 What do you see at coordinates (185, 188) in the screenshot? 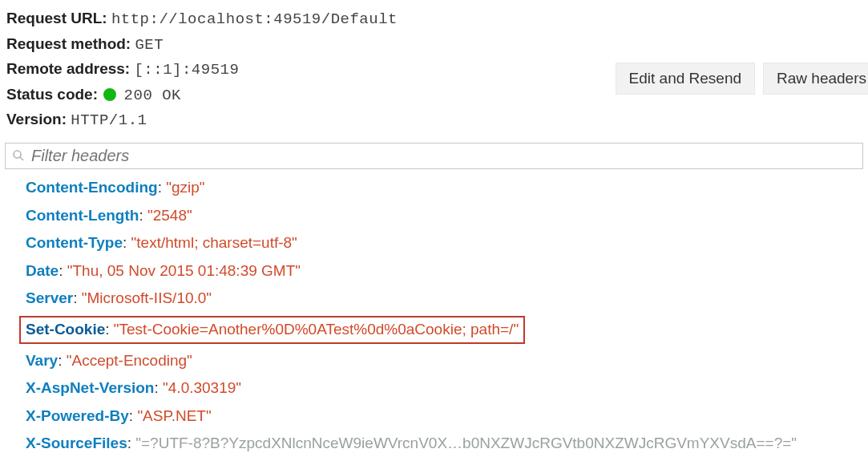
I see `header-value: "gzip"` at bounding box center [185, 188].